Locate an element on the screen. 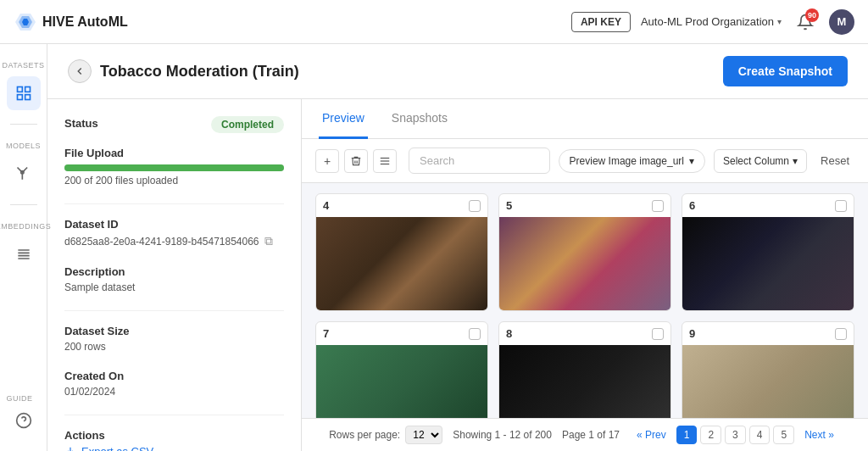 The image size is (868, 451). reset-button: Reset is located at coordinates (835, 161).